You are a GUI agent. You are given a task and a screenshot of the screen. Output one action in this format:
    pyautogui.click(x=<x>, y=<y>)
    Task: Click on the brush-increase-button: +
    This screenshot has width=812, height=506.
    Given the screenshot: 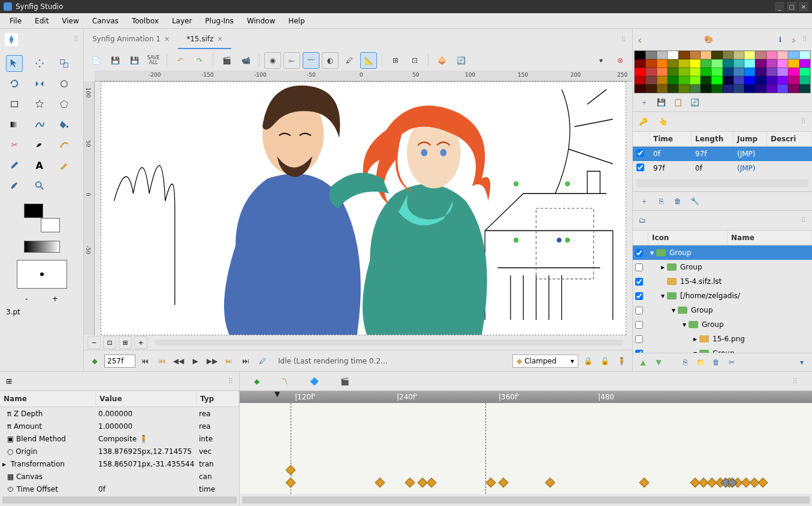 What is the action you would take?
    pyautogui.click(x=55, y=299)
    